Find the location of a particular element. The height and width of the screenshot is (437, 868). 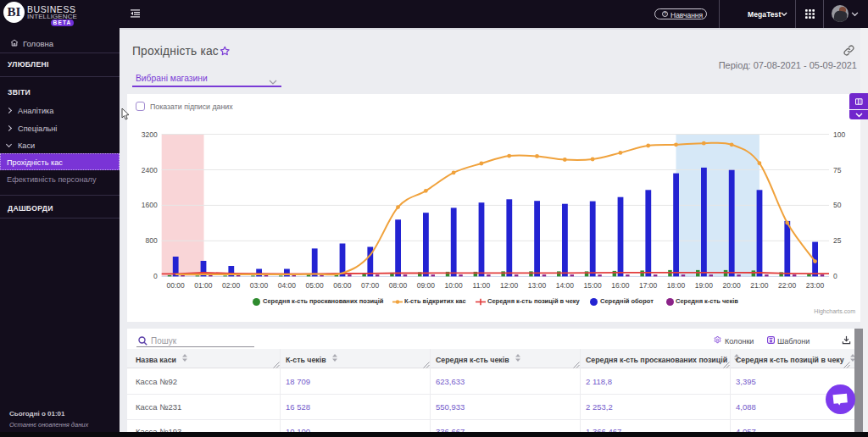

svg-text: 14:00 is located at coordinates (565, 285).